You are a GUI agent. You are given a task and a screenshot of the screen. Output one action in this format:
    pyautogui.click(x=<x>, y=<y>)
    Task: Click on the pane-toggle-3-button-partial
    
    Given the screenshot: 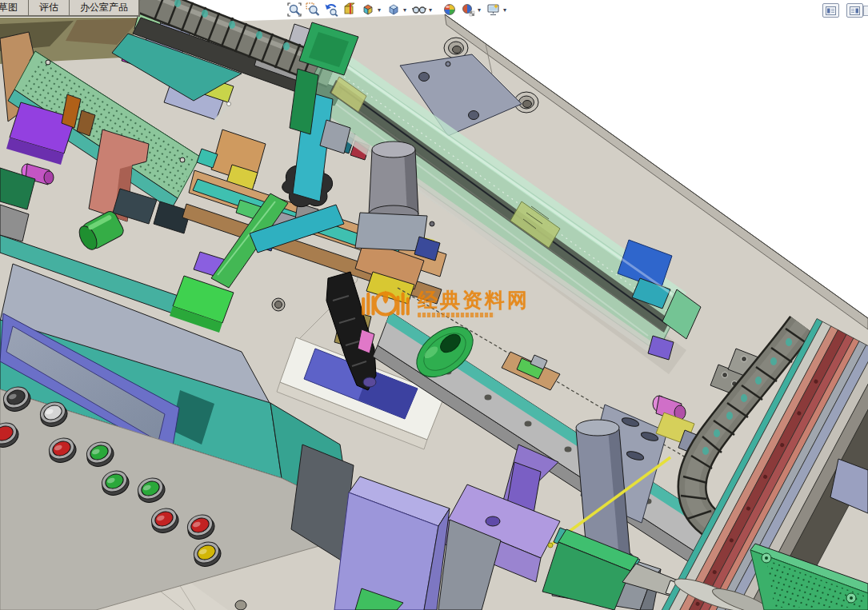 What is the action you would take?
    pyautogui.click(x=866, y=11)
    